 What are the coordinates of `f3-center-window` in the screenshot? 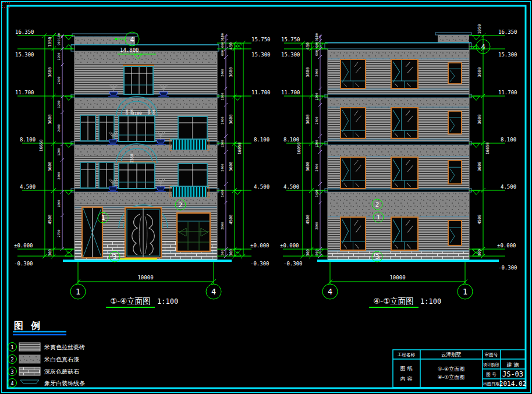 It's located at (137, 129).